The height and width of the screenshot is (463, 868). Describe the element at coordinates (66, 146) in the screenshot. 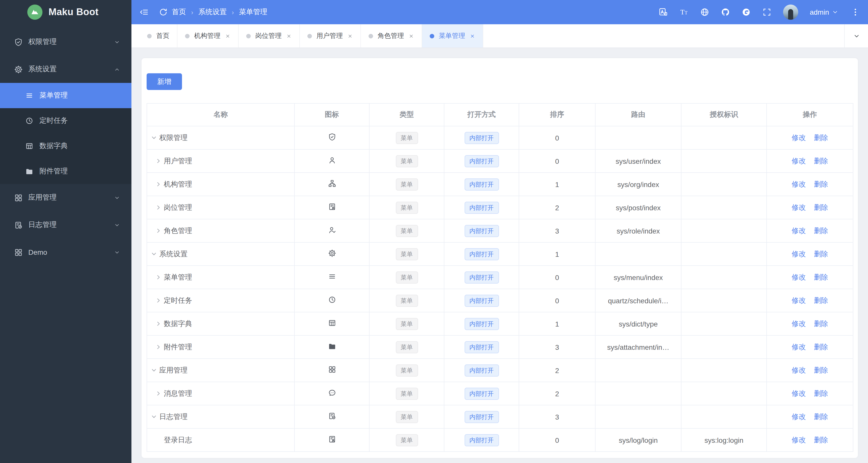

I see `sidebar-subitem-数据字典: 数据字典` at that location.